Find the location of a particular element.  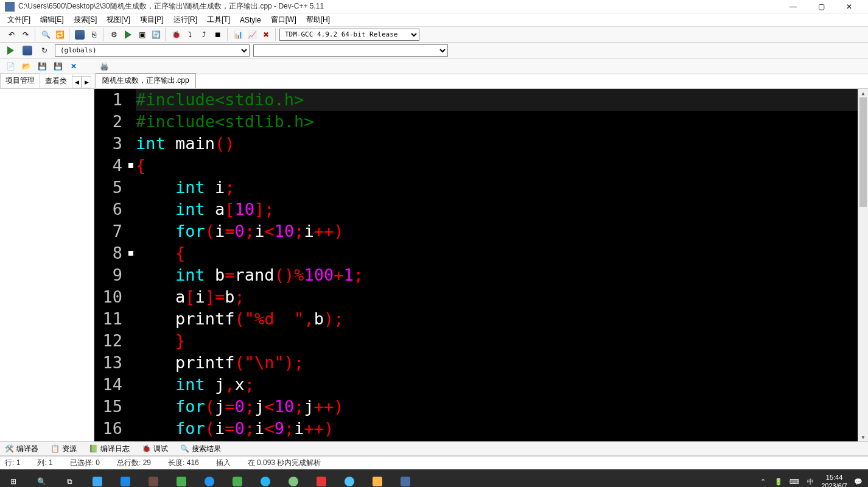

open-file-button: 📂 is located at coordinates (26, 66).